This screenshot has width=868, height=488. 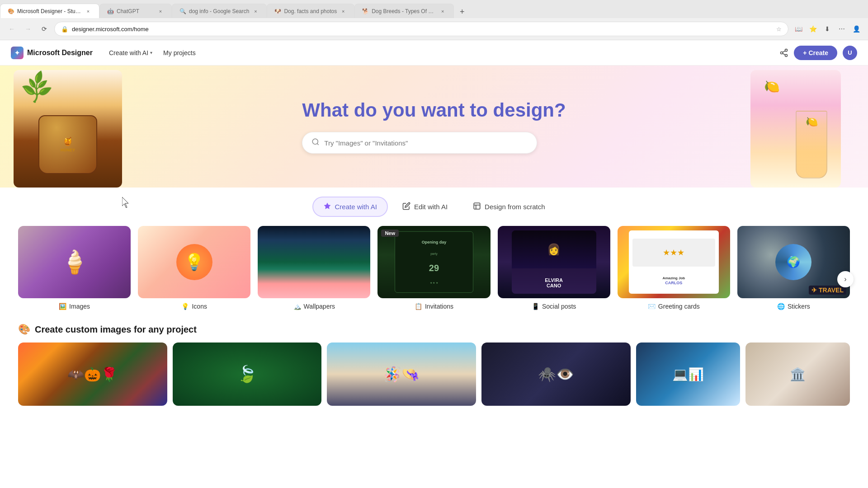 What do you see at coordinates (434, 306) in the screenshot?
I see `category-label-invitations: 📋 Invitations` at bounding box center [434, 306].